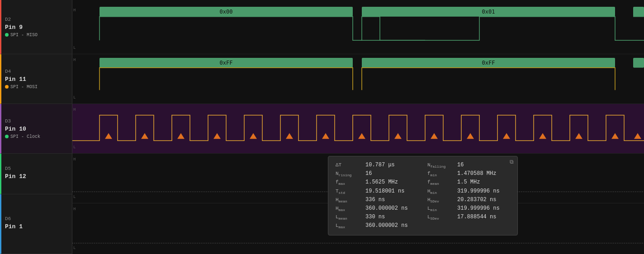 This screenshot has width=644, height=254. I want to click on channel-id-d5: D5, so click(37, 169).